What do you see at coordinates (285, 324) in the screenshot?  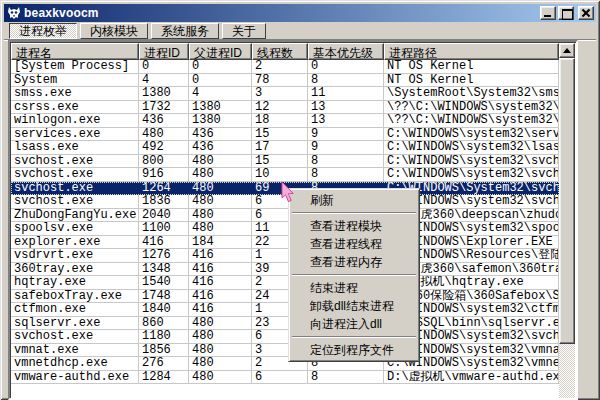 I see `table-row: sqlservr.exe860480238C:\MSSQL\binn\sqlse…` at bounding box center [285, 324].